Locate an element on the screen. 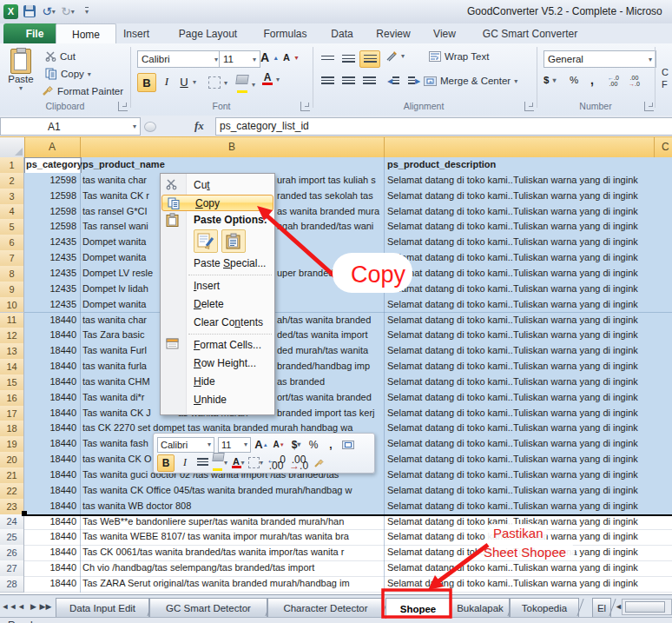  row-header-2: 2 is located at coordinates (12, 181).